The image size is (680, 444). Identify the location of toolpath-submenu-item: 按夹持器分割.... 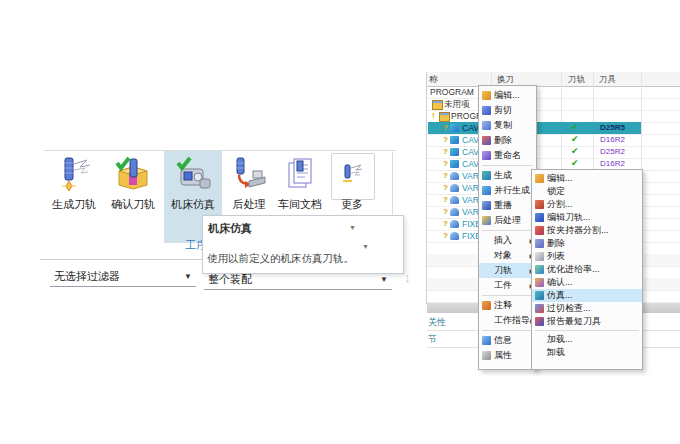
(587, 230).